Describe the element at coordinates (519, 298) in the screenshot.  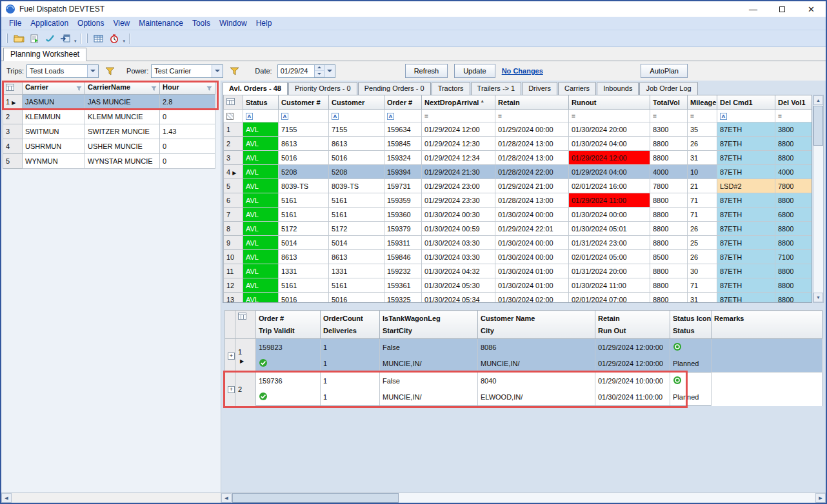
I see `order-row: 13AVL5016501615932501/30/2024 05:3401/30…` at that location.